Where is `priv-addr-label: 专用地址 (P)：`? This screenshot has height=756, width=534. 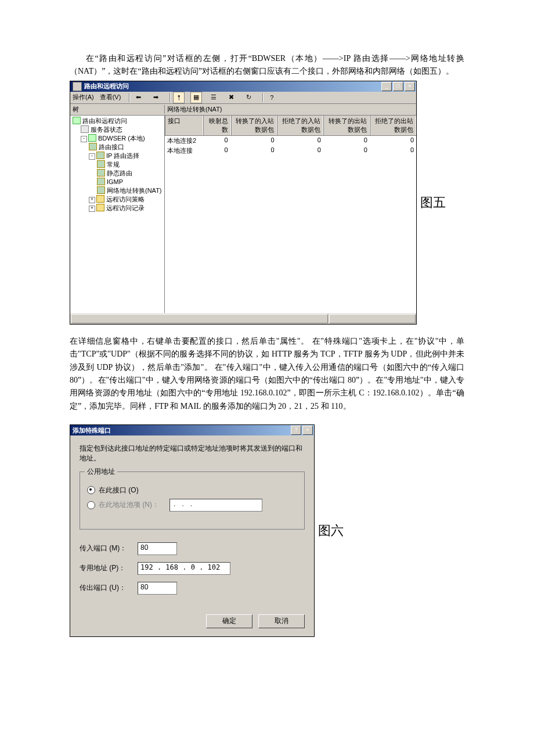
priv-addr-label: 专用地址 (P)： is located at coordinates (109, 568).